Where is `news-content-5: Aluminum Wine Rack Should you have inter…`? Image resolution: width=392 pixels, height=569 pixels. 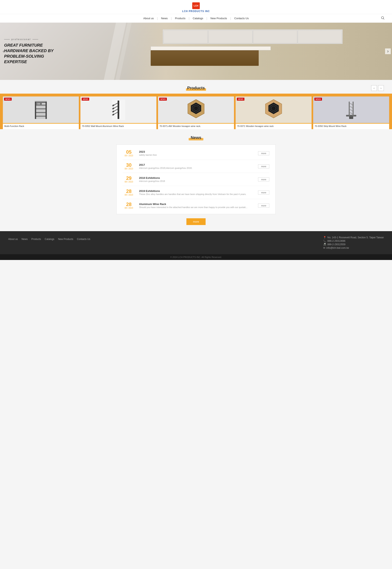 news-content-5: Aluminum Wine Rack Should you have inter… is located at coordinates (196, 206).